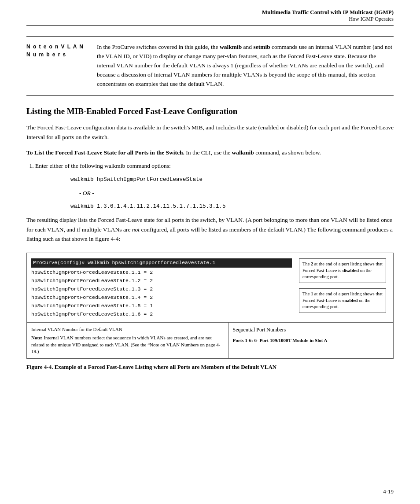  Describe the element at coordinates (162, 314) in the screenshot. I see `code-line-6: hpSwitchIgmpPortForcedLeaveState.1.6 = 2` at that location.